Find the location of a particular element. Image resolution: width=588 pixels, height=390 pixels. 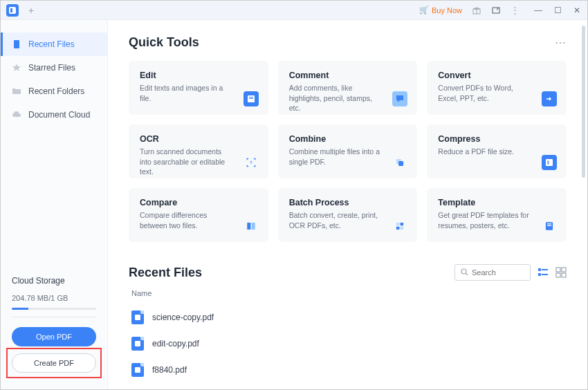

new-tab-button: + is located at coordinates (31, 10).